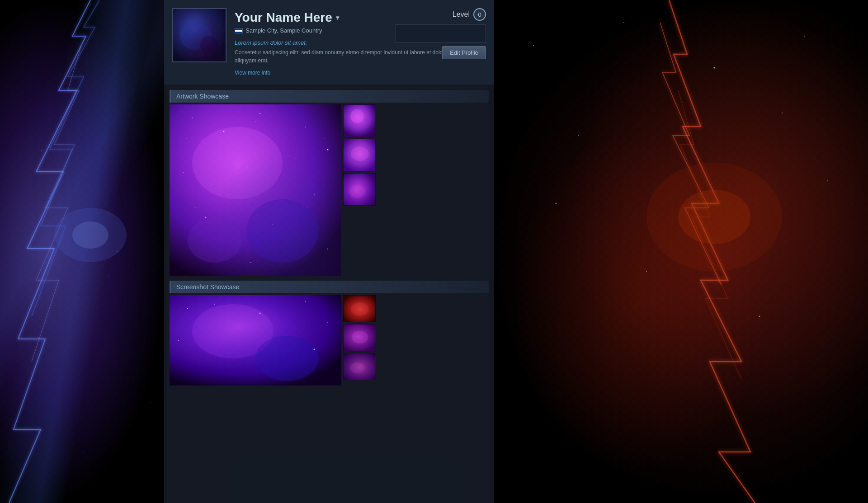  I want to click on level-value: 0, so click(479, 14).